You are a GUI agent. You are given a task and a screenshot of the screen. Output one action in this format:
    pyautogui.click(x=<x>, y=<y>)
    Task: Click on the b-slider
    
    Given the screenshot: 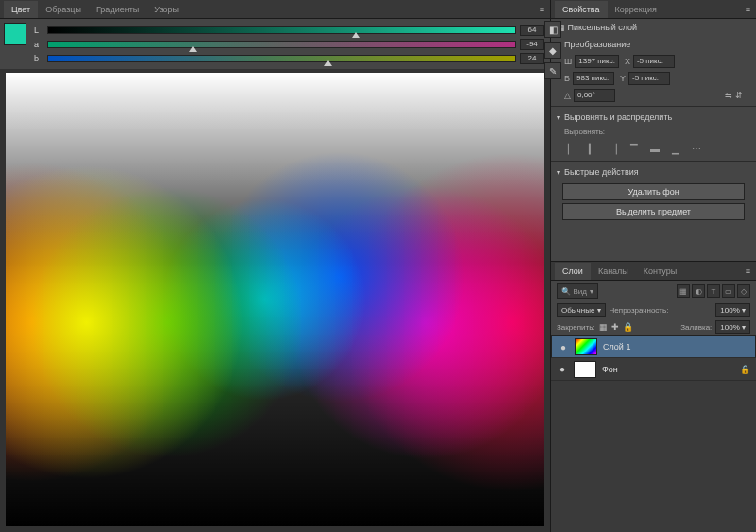 What is the action you would take?
    pyautogui.click(x=282, y=59)
    